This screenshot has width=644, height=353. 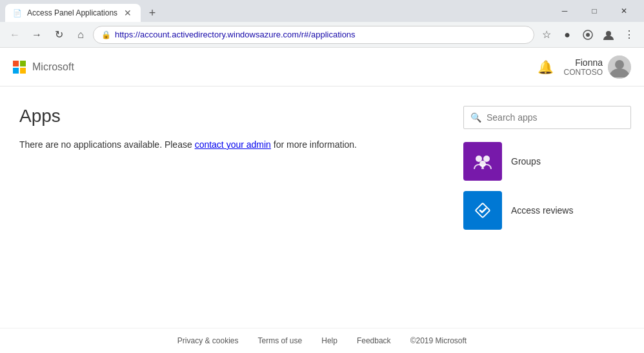 I want to click on tab-favicon: 📄, so click(x=17, y=13).